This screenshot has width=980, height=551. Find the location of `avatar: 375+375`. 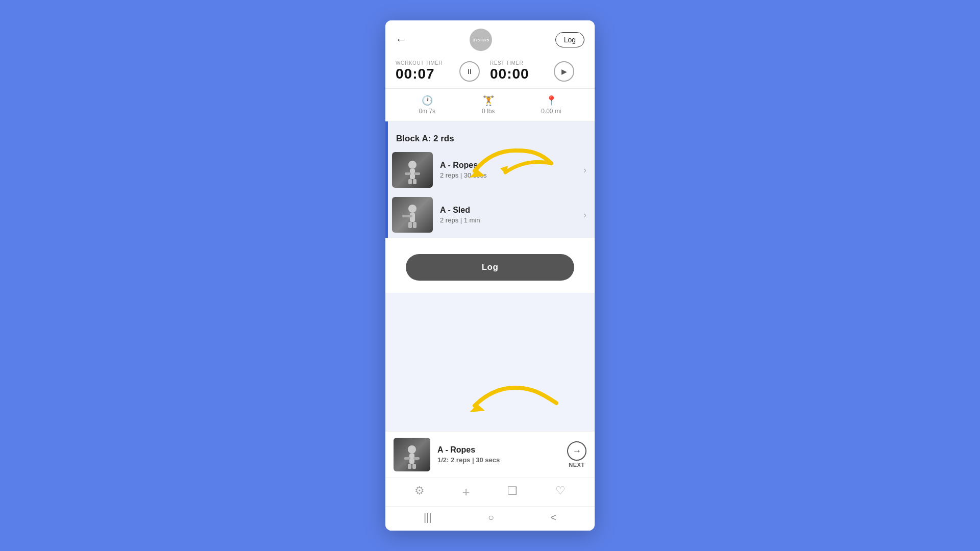

avatar: 375+375 is located at coordinates (481, 40).